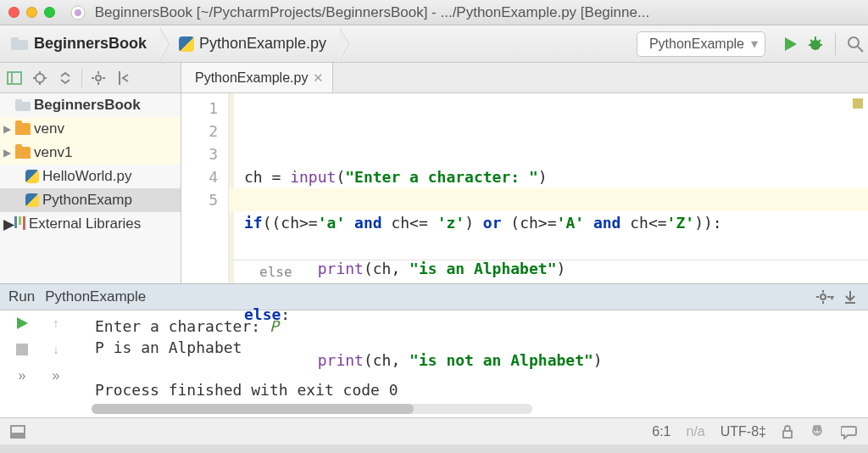 The image size is (868, 453). Describe the element at coordinates (46, 364) in the screenshot. I see `run-tool-gutter: » ↑ ↓ »` at that location.